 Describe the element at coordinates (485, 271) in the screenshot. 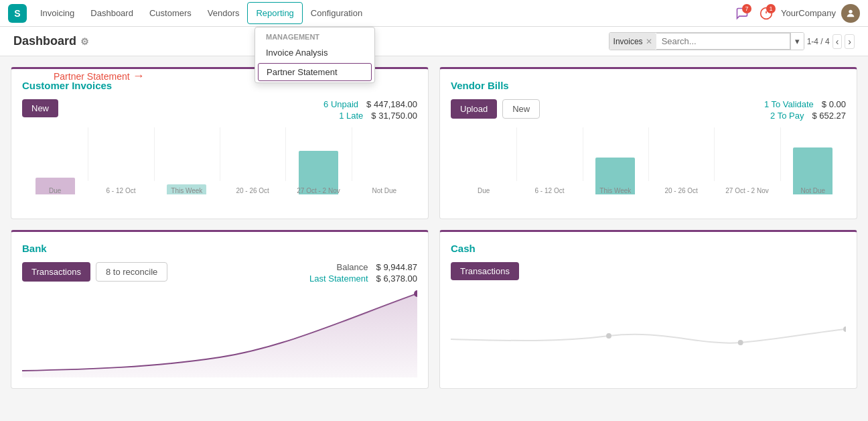

I see `cash-buttons: Transactions` at that location.